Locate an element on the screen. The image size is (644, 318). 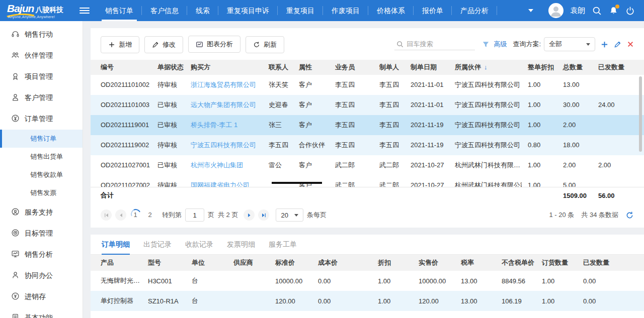
column-header: 制单日期 is located at coordinates (430, 67).